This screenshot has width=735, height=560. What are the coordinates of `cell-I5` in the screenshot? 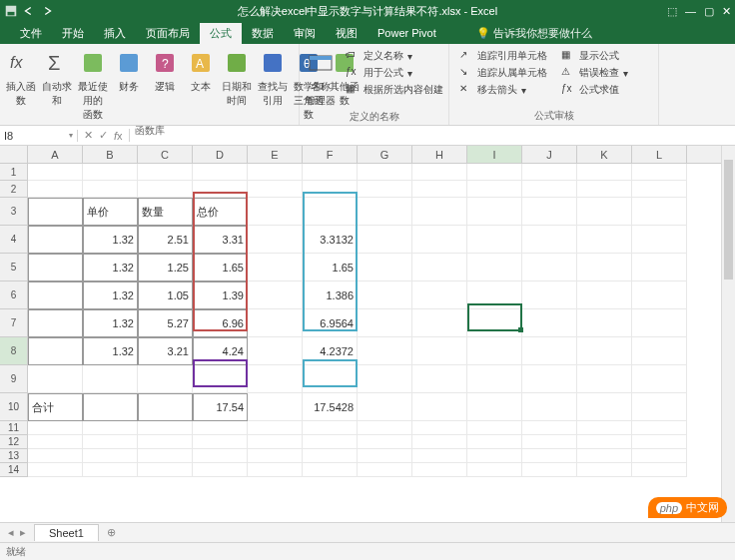 It's located at (495, 268).